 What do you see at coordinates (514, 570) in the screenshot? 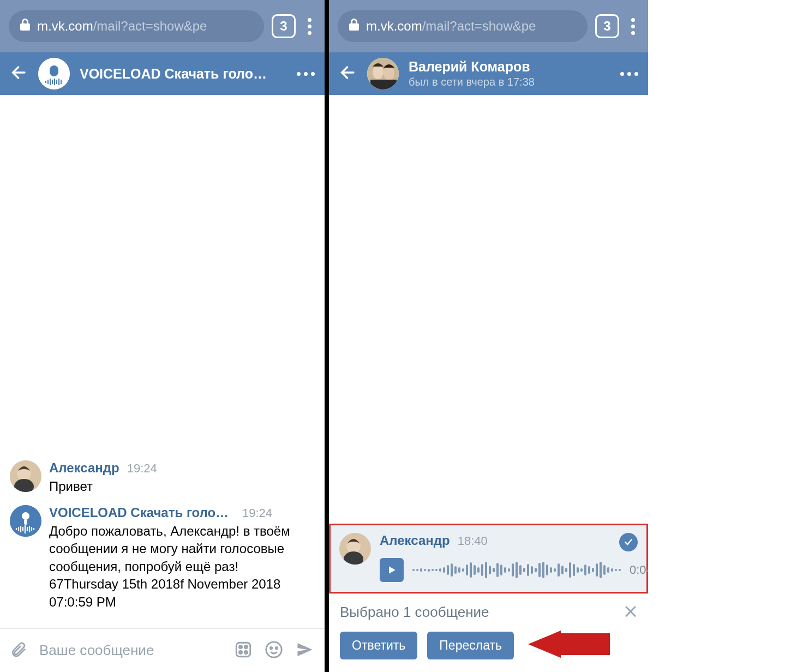
I see `voice-player: 0:04` at bounding box center [514, 570].